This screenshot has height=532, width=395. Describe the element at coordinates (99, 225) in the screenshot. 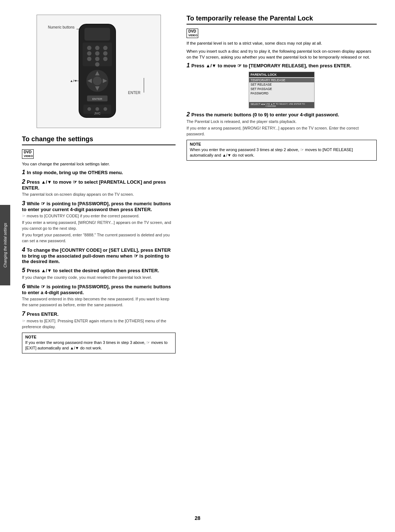

I see `step-3-sub-2: If you enter a wrong password, [WRONG! R…` at that location.